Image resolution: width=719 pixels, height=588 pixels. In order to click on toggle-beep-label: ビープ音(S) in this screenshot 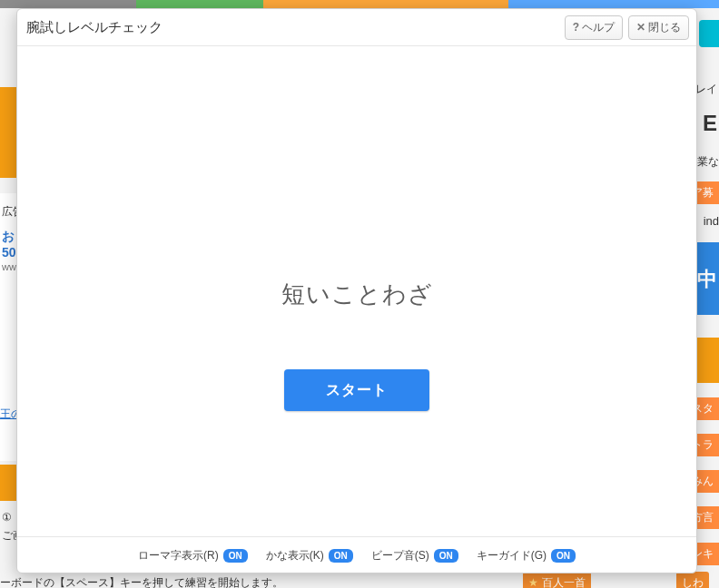, I will do `click(400, 555)`.